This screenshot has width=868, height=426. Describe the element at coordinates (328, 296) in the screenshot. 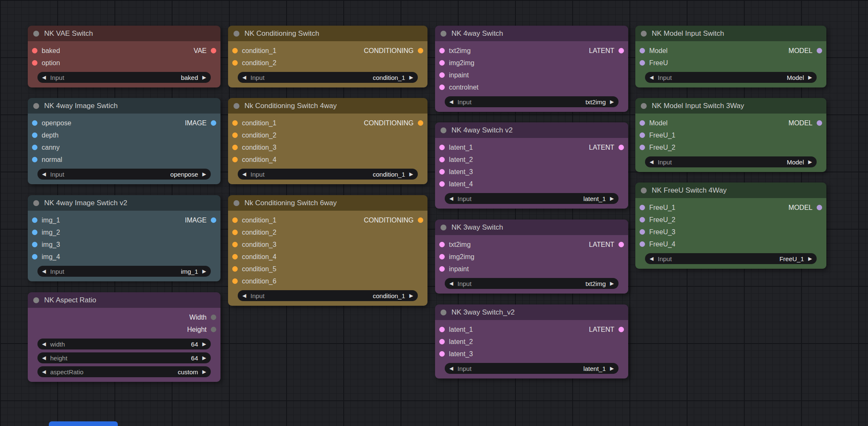

I see `widget-input: ◀Inputcondition_1▶` at that location.